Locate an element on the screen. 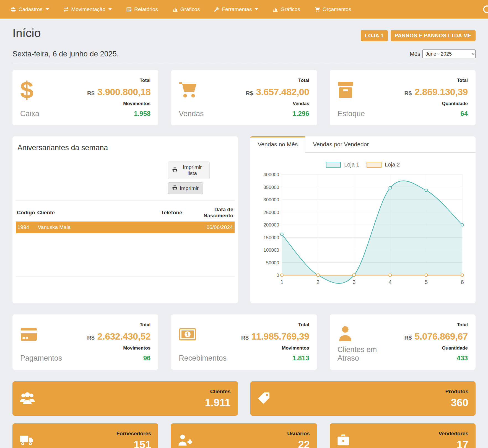  stat-card-estoque: Estoque Total R$2.869.130,39 Quantidade … is located at coordinates (403, 98).